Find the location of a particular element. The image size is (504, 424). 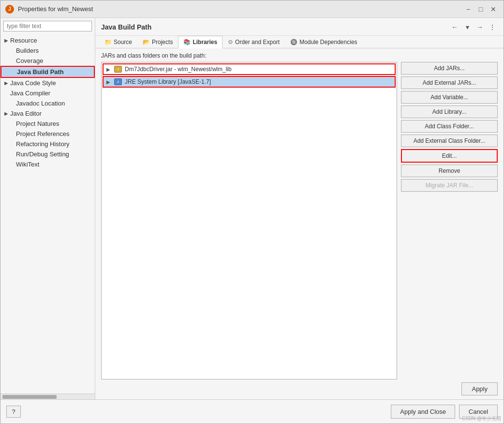

source-tab-icon: 📁 is located at coordinates (108, 42).